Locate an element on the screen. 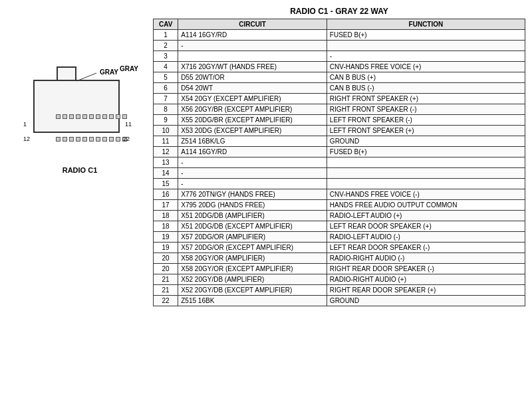 The width and height of the screenshot is (532, 404). cell-17-1: X51 20DG/DB (AMPLIFIER) is located at coordinates (253, 216).